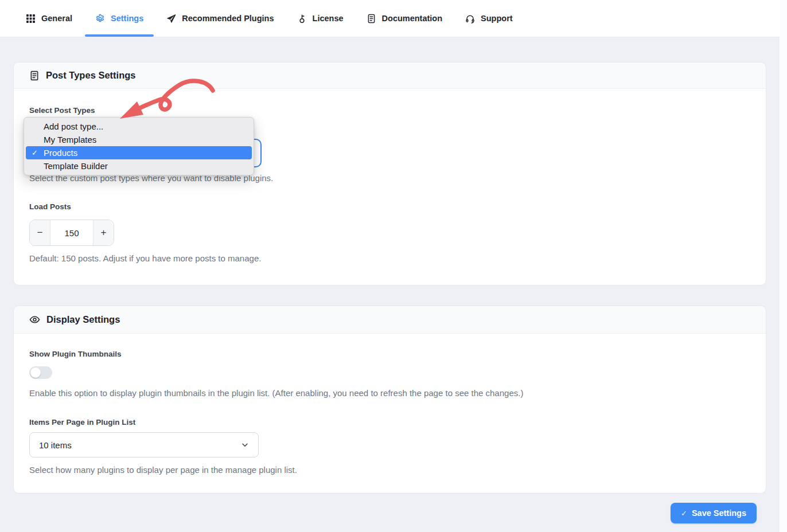  I want to click on tab-recommended-plugins: Recommended Plugins, so click(220, 18).